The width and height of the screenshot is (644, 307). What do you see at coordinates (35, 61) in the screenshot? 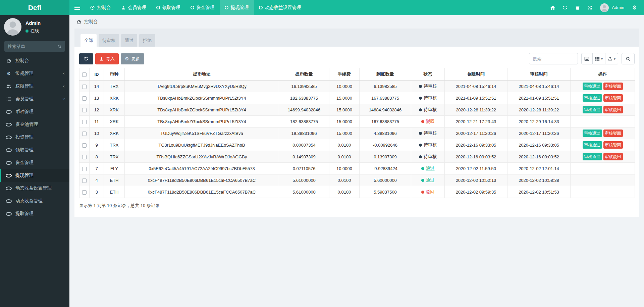
I see `sidebar-item: 控制台` at bounding box center [35, 61].